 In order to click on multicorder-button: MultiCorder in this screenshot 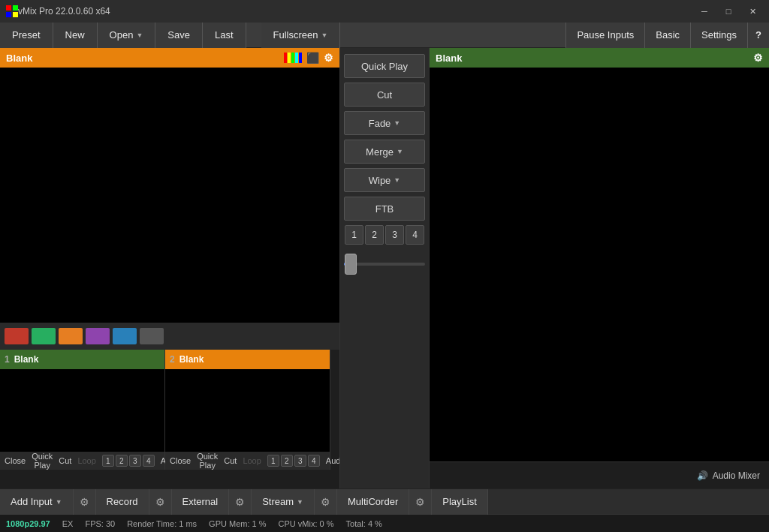, I will do `click(372, 502)`.